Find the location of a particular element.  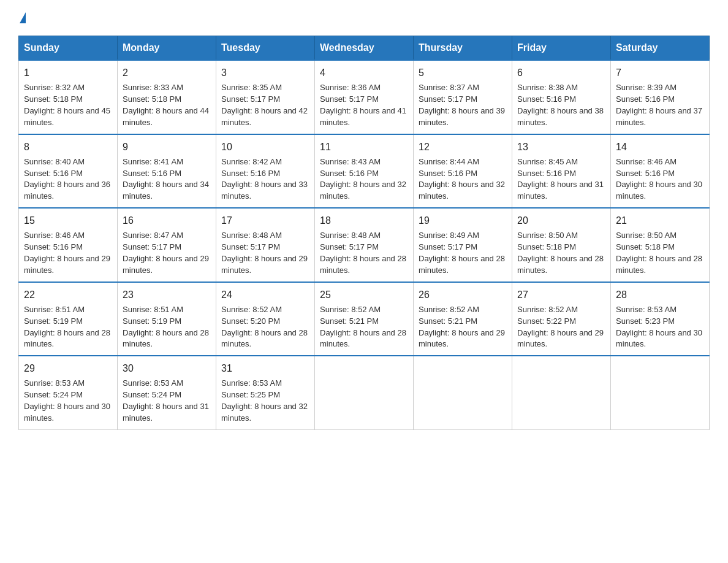

header-monday: Monday is located at coordinates (167, 48).